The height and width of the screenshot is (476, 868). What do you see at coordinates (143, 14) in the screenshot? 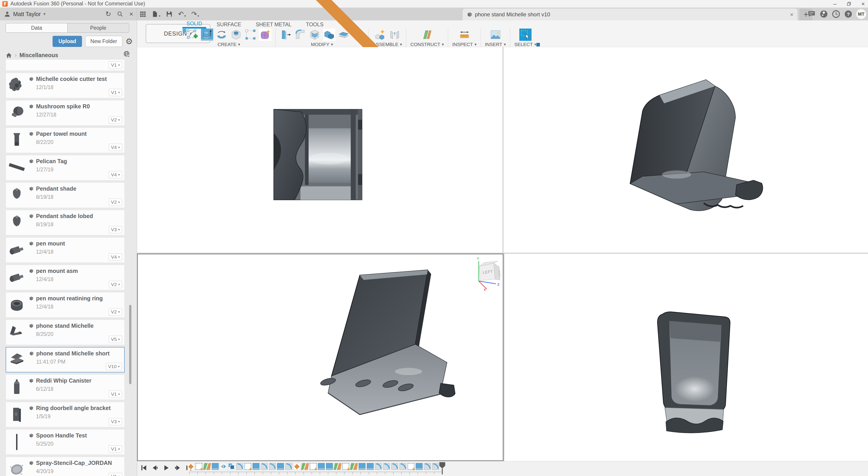
I see `data-panel-toggle-button` at bounding box center [143, 14].